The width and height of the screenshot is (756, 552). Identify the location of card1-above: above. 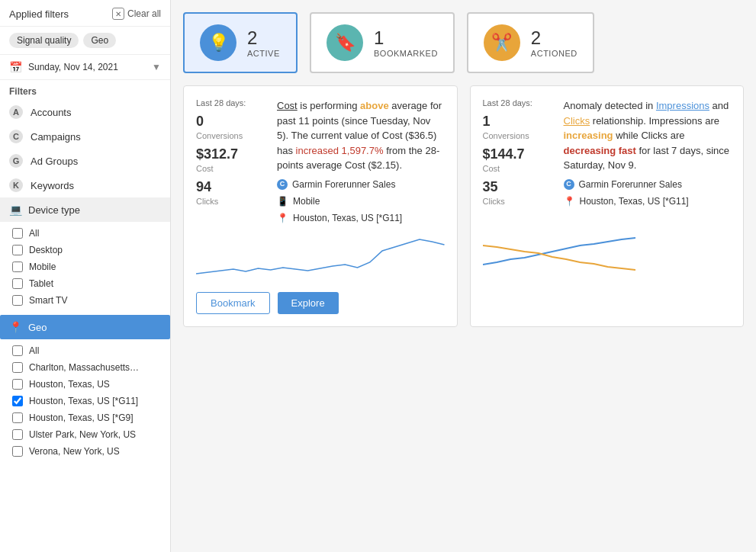
(375, 105).